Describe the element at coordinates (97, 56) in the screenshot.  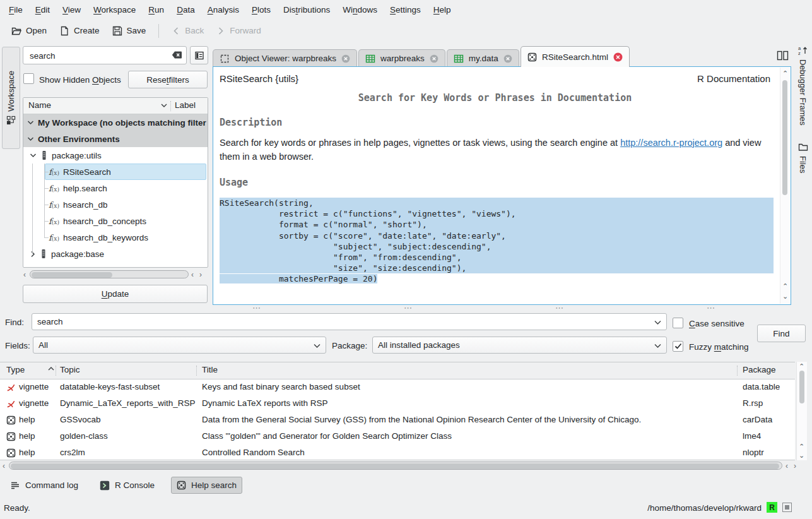
I see `object-filter-input` at that location.